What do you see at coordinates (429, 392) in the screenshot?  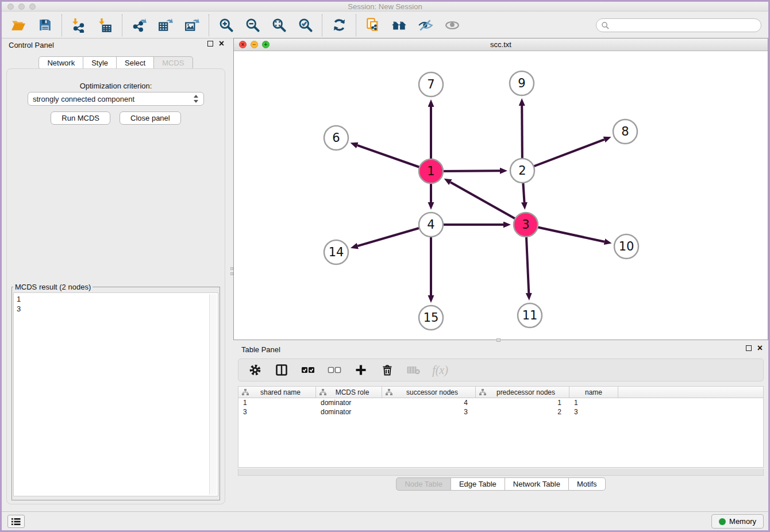 I see `column-header-successor-nodes: successor nodes` at bounding box center [429, 392].